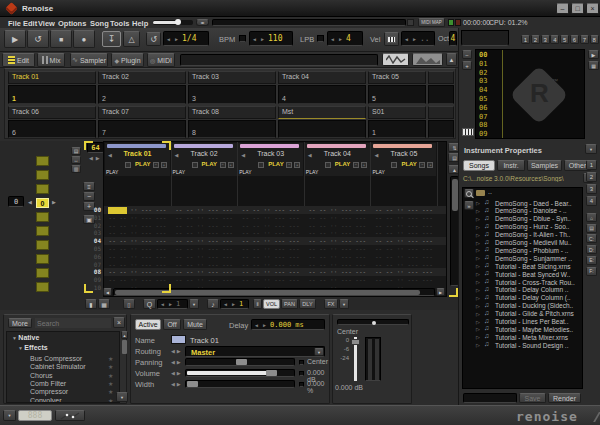 Image resolution: width=600 pixels, height=425 pixels. I want to click on track-header: ◀Track 01PLAY−+PLAY, so click(138, 160).